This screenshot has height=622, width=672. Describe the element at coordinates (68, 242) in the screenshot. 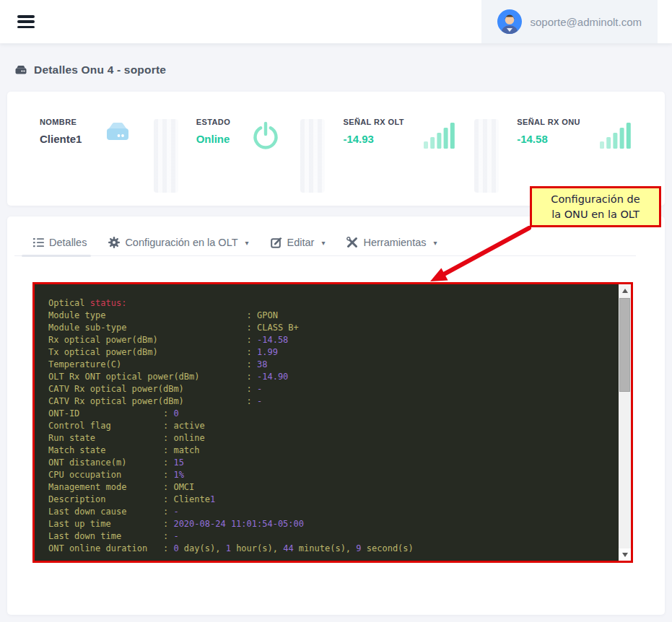

I see `tab-label: Detalles` at that location.